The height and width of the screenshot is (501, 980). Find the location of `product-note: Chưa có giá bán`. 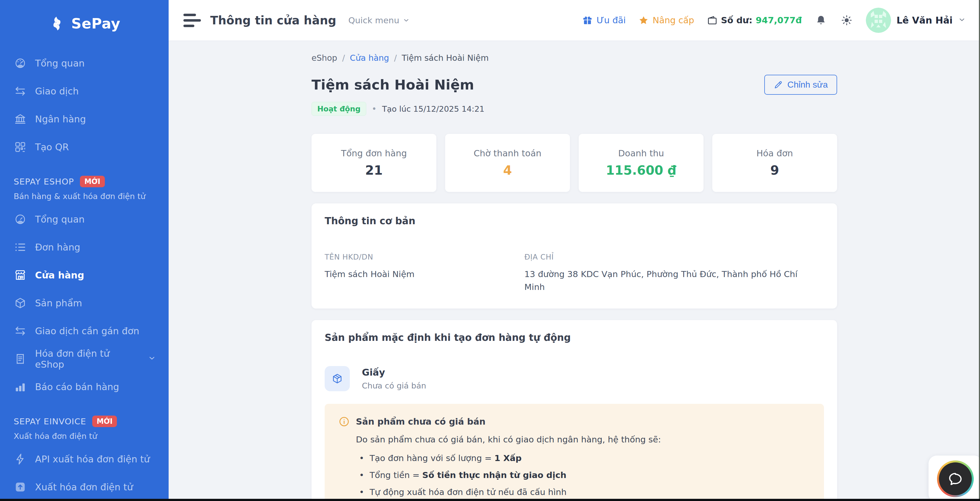

product-note: Chưa có giá bán is located at coordinates (394, 386).